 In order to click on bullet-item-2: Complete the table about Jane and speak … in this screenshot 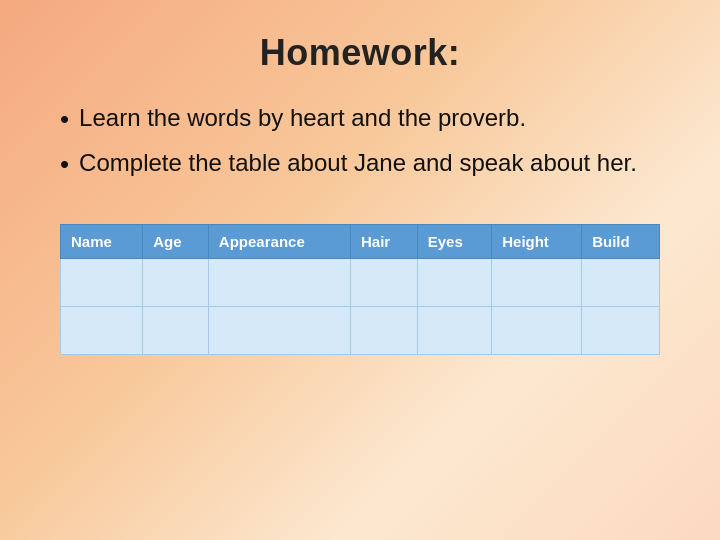, I will do `click(360, 164)`.